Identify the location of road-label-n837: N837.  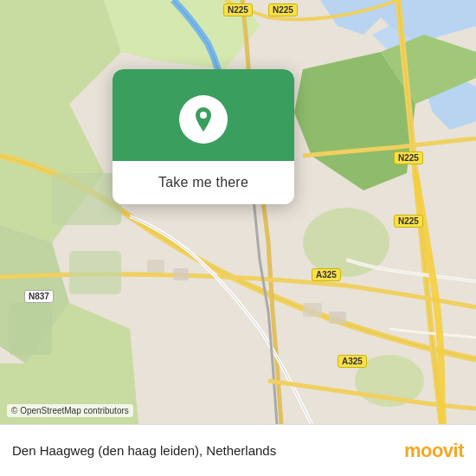
(39, 296).